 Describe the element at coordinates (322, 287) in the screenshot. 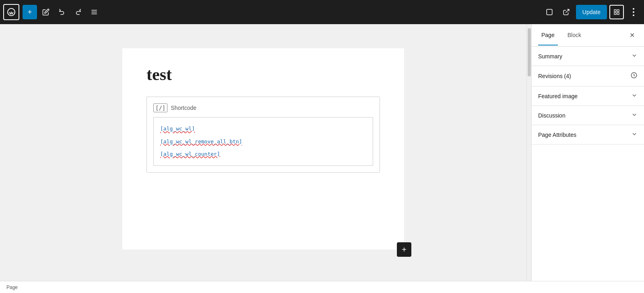

I see `status-bar: Page` at that location.